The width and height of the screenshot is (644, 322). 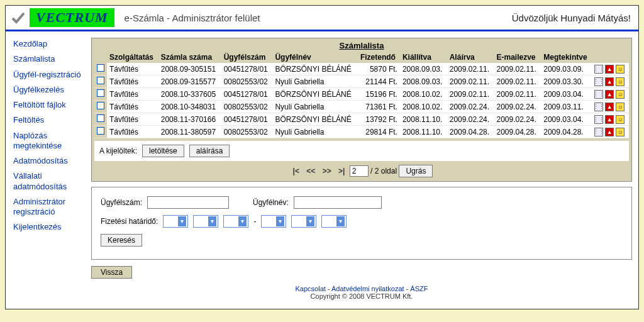 I want to click on nav-item-5: Feltöltés, so click(x=50, y=120).